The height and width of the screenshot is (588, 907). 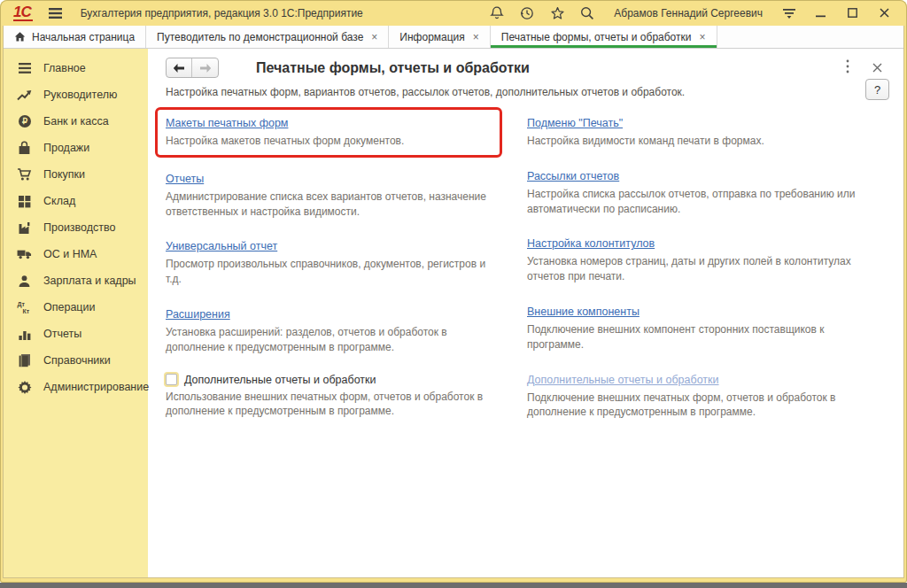 I want to click on tab-information: Информация ×, so click(x=439, y=37).